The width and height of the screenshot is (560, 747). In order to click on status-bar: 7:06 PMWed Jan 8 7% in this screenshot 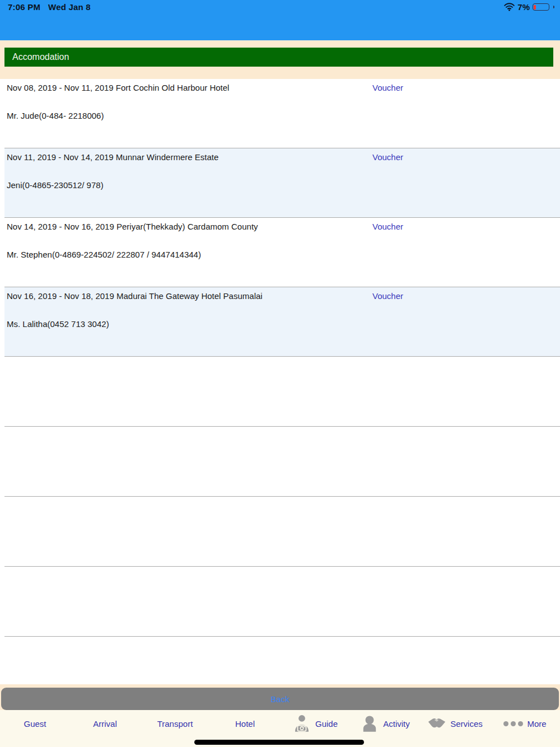, I will do `click(280, 20)`.